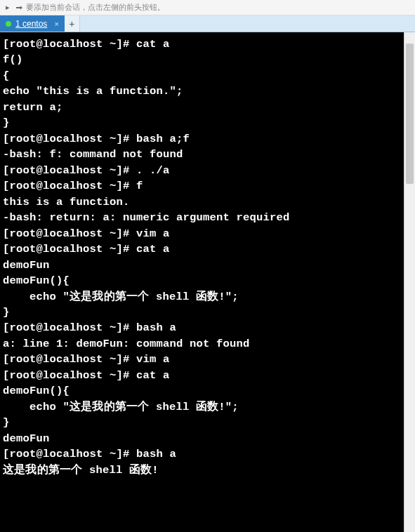 The width and height of the screenshot is (415, 532). What do you see at coordinates (56, 24) in the screenshot?
I see `close-icon: ×` at bounding box center [56, 24].